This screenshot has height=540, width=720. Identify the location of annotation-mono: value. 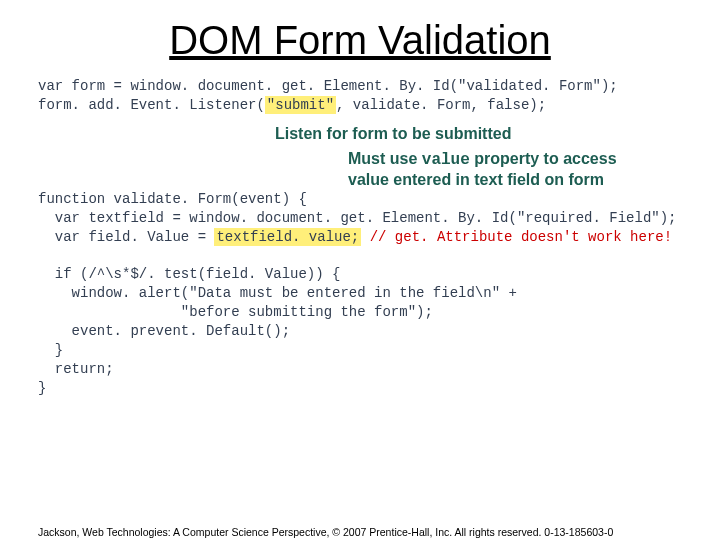
(446, 160).